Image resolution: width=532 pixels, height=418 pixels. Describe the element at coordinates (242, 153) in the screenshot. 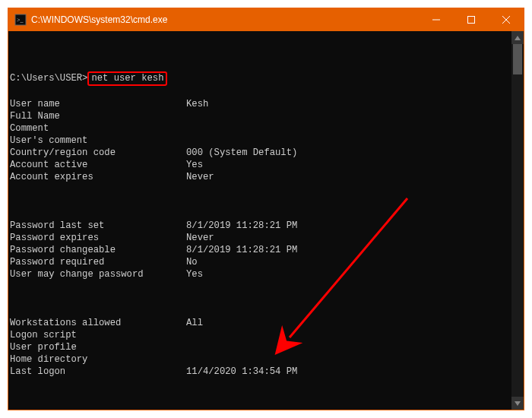

I see `output-value: 000 (System Default)` at that location.